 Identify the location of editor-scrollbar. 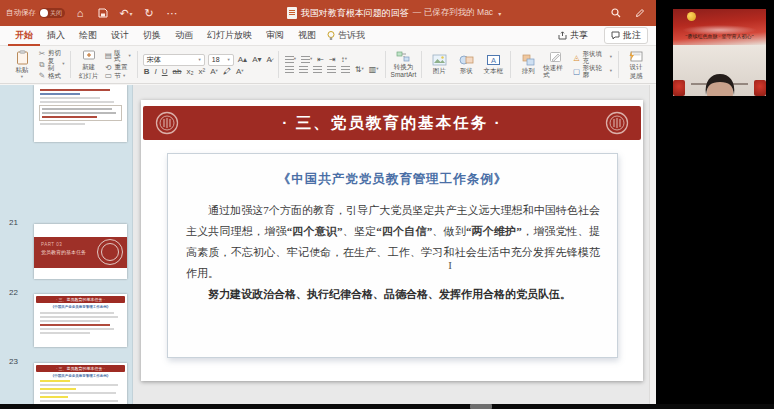
(652, 244).